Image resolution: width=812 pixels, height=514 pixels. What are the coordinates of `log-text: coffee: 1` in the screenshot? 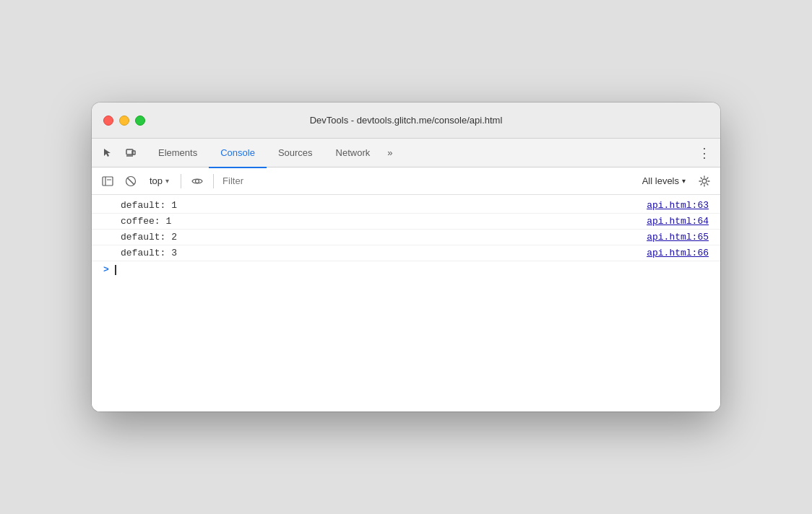 It's located at (378, 221).